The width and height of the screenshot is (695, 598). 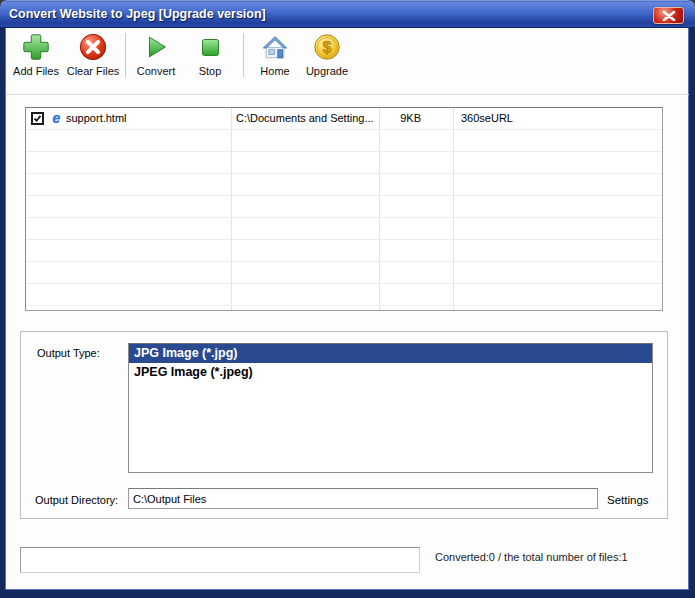 I want to click on output-type-option-jpeg: JPEG Image (*.jpeg), so click(x=390, y=372).